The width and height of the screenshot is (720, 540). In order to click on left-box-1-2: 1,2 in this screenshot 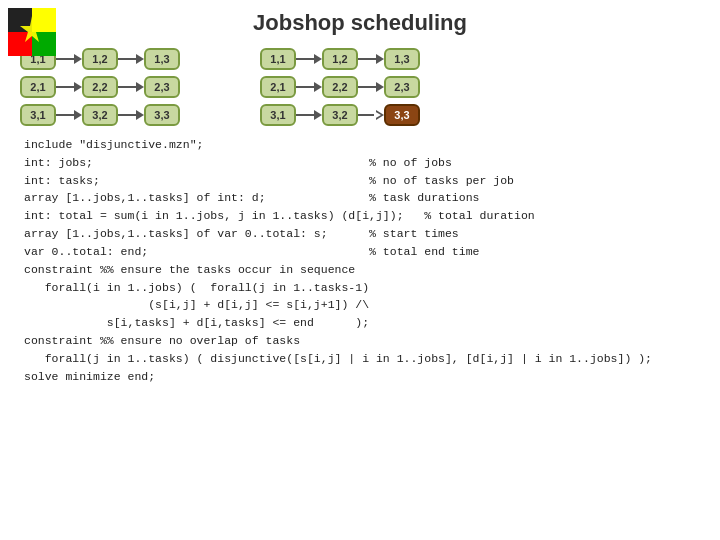, I will do `click(100, 59)`.